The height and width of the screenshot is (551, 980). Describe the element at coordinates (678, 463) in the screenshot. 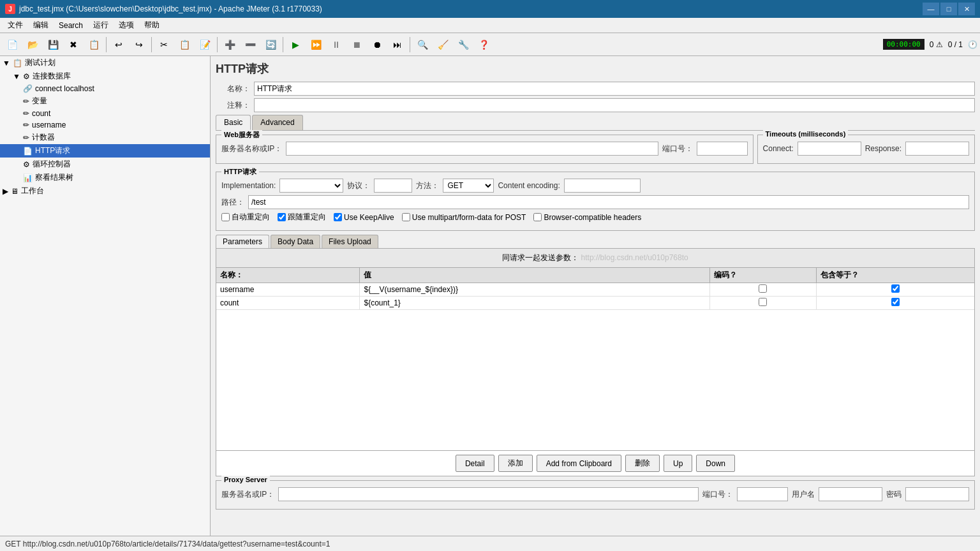

I see `up-button: Up` at that location.